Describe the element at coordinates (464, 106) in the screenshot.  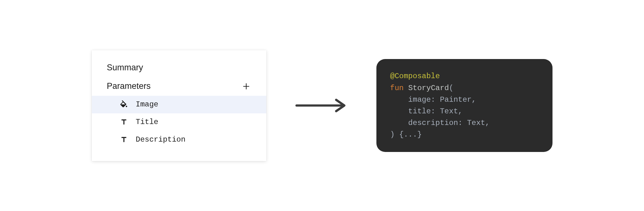
I see `code-content: @Composable fun StoryCard( image: Painte…` at that location.